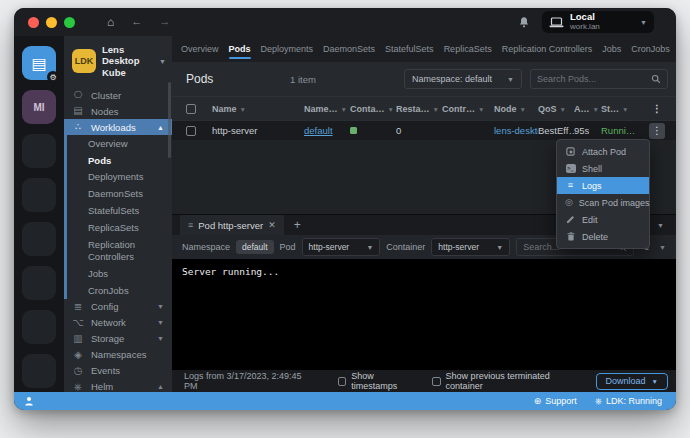  Describe the element at coordinates (556, 109) in the screenshot. I see `column-qos: QoS▼` at that location.